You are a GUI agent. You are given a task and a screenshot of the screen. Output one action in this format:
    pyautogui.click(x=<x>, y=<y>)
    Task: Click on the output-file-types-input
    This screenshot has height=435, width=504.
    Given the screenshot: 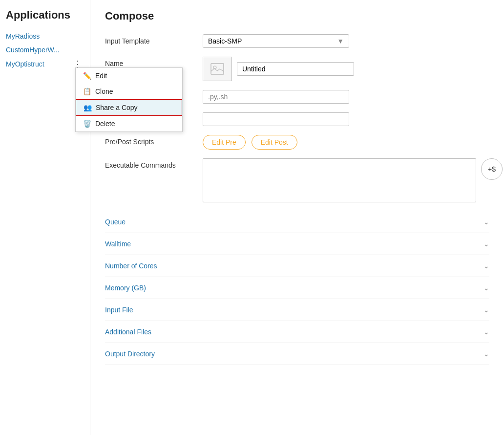 What is the action you would take?
    pyautogui.click(x=276, y=119)
    